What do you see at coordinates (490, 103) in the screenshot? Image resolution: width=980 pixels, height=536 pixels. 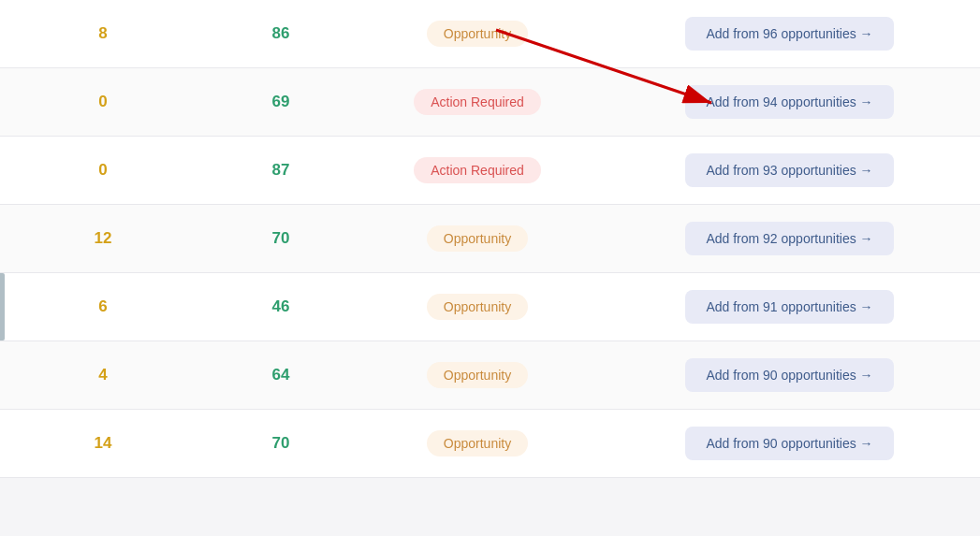 I see `table-row: 069Action RequiredAdd from 94 opportunit…` at bounding box center [490, 103].